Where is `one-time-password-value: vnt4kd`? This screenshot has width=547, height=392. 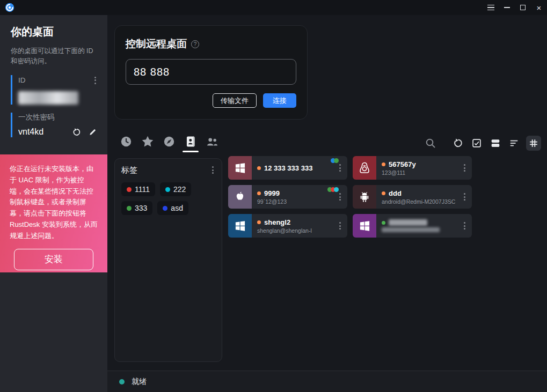 one-time-password-value: vnt4kd is located at coordinates (31, 132).